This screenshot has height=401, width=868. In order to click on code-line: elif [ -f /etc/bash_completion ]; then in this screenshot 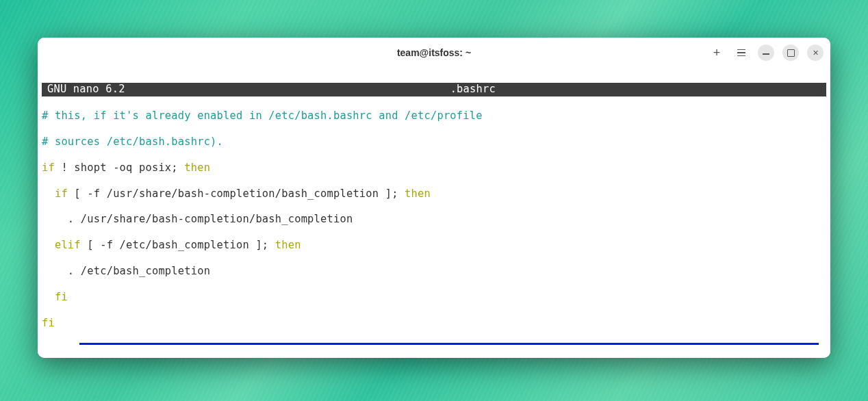, I will do `click(434, 245)`.